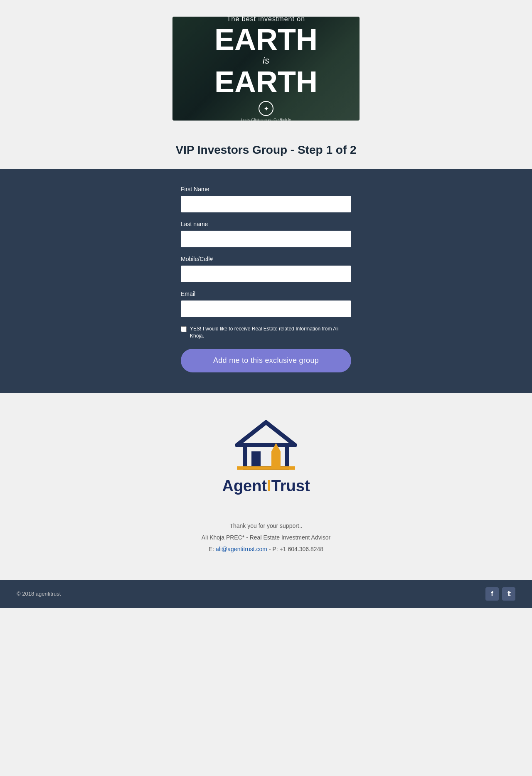  What do you see at coordinates (266, 150) in the screenshot?
I see `page-title: VIP Investors Group - Step 1 of 2` at bounding box center [266, 150].